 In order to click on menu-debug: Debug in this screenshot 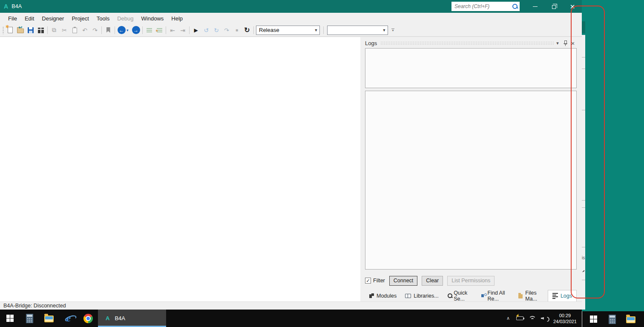, I will do `click(125, 19)`.